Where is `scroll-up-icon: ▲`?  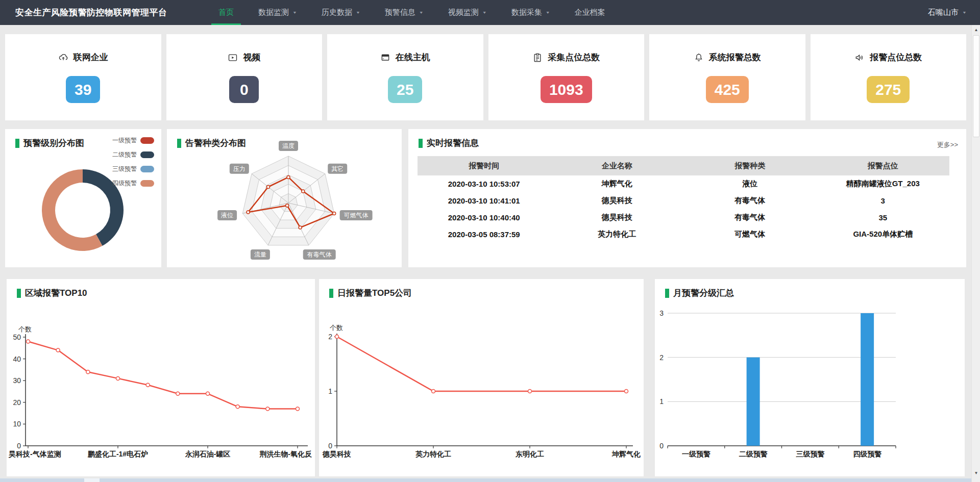 scroll-up-icon: ▲ is located at coordinates (976, 30).